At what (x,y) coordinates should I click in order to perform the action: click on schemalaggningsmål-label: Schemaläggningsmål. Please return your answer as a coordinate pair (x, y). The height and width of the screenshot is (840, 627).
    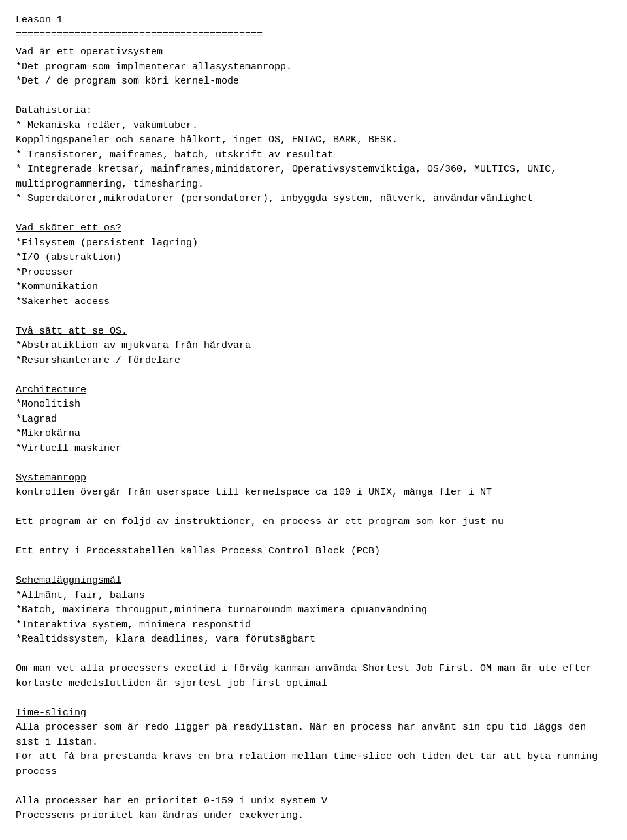
    Looking at the image, I should click on (69, 581).